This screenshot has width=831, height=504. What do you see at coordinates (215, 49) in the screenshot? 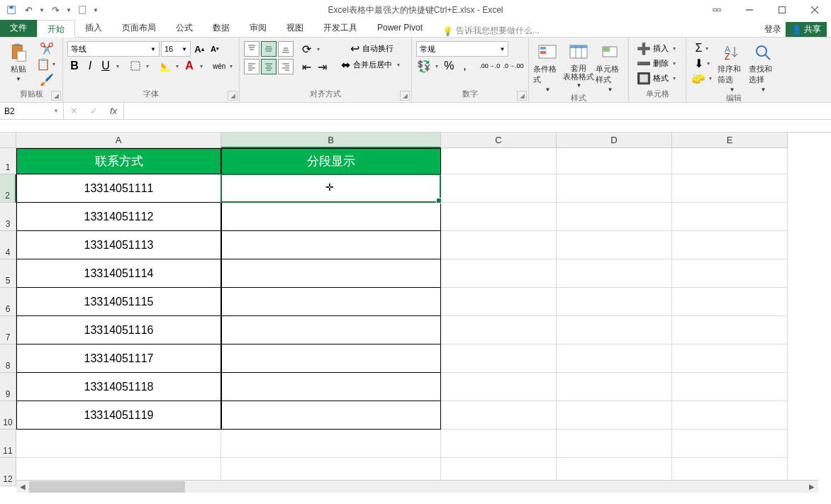
I see `decrease-font-icon: A▾` at bounding box center [215, 49].